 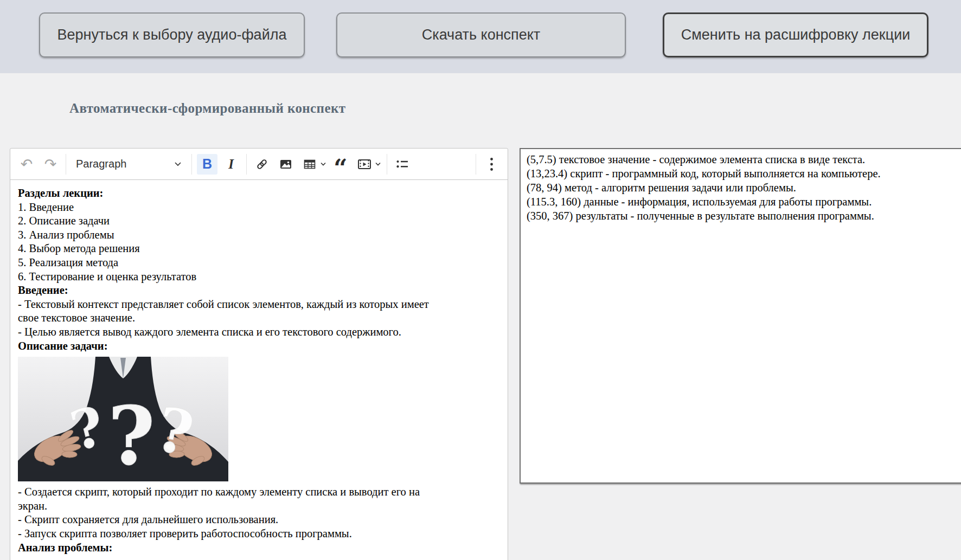 What do you see at coordinates (341, 164) in the screenshot?
I see `block-quote-button: “` at bounding box center [341, 164].